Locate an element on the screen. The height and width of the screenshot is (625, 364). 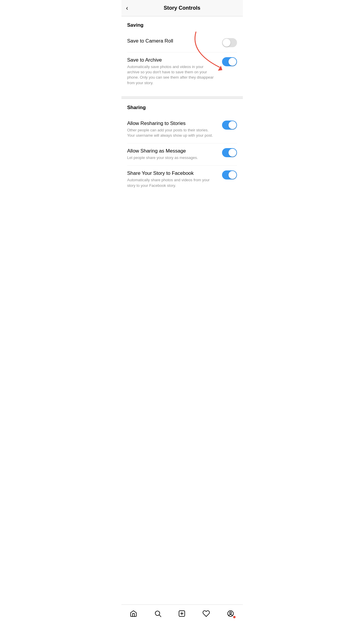
save-archive-description: Automatically save photos and videos in … is located at coordinates (172, 75).